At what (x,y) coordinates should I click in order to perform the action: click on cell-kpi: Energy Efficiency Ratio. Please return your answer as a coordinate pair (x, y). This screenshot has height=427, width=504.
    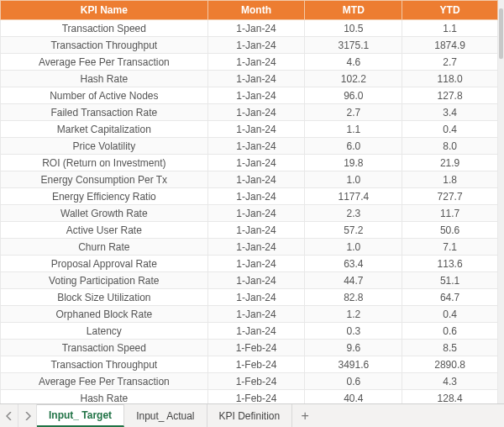
    Looking at the image, I should click on (104, 197).